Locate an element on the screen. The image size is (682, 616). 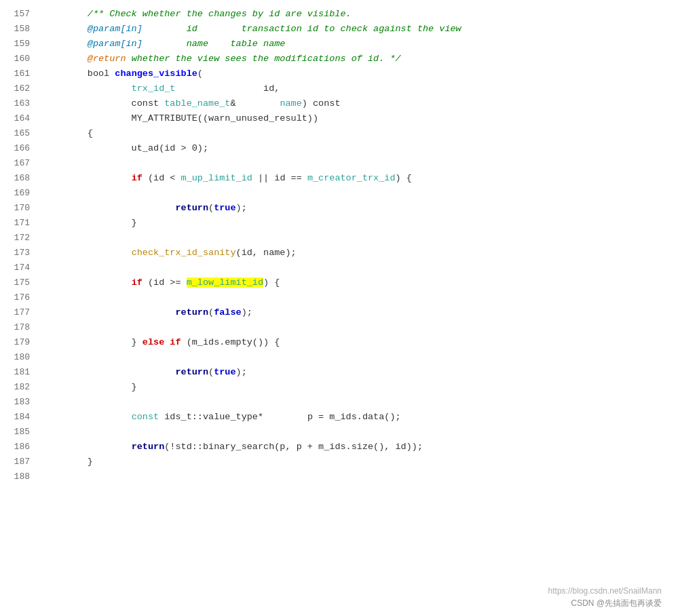
token: table_name_t is located at coordinates (197, 103).